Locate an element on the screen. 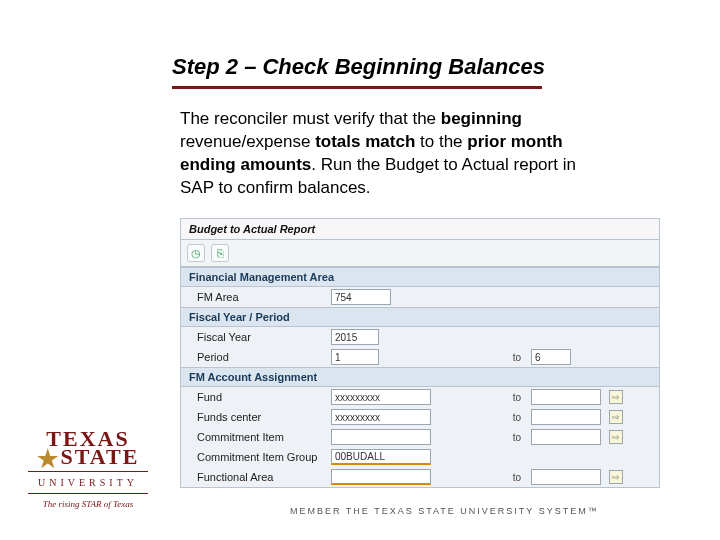 This screenshot has width=720, height=540. input-period-to: 6 is located at coordinates (551, 357).